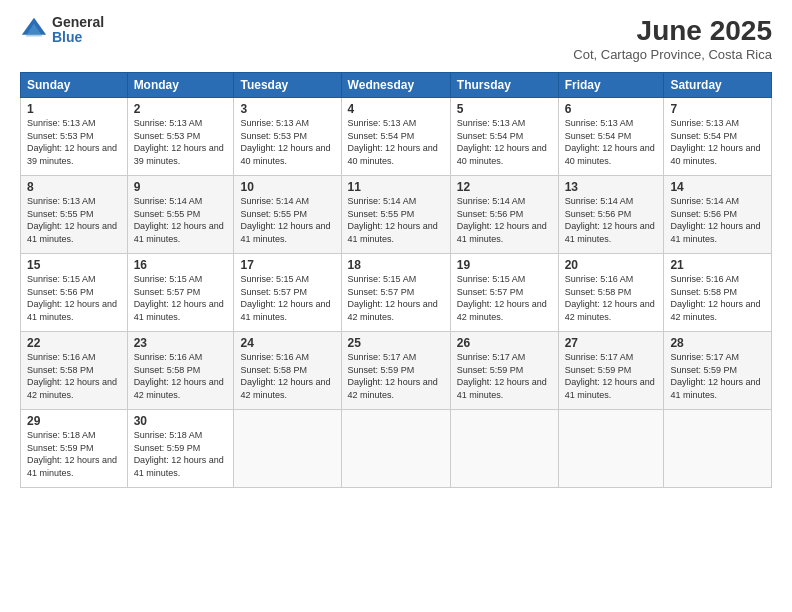  What do you see at coordinates (74, 421) in the screenshot?
I see `day-number: 29` at bounding box center [74, 421].